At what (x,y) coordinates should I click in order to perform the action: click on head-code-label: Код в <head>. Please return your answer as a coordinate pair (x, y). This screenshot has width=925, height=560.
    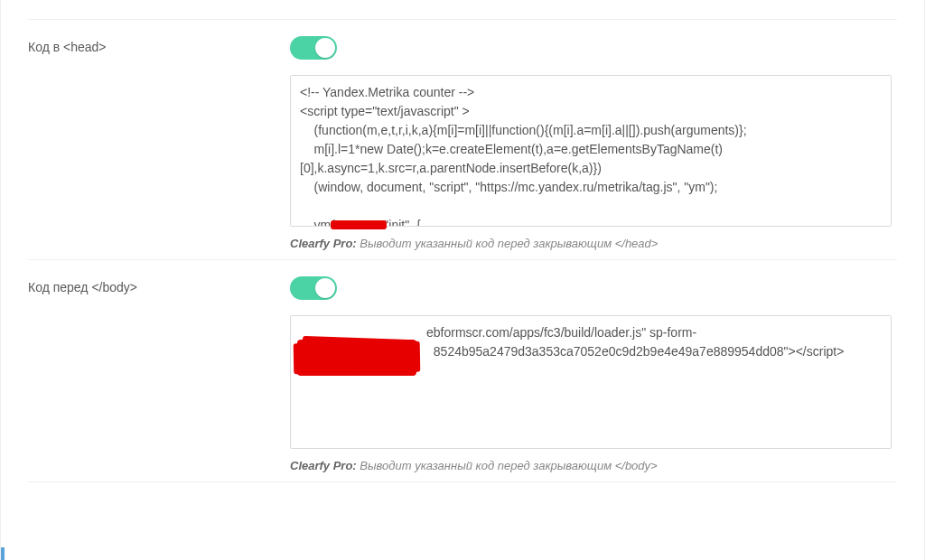
    Looking at the image, I should click on (67, 47).